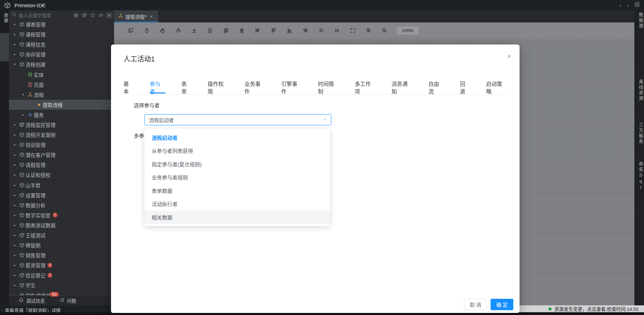  What do you see at coordinates (61, 95) in the screenshot?
I see `tree-item-流程: ▾流程` at bounding box center [61, 95].